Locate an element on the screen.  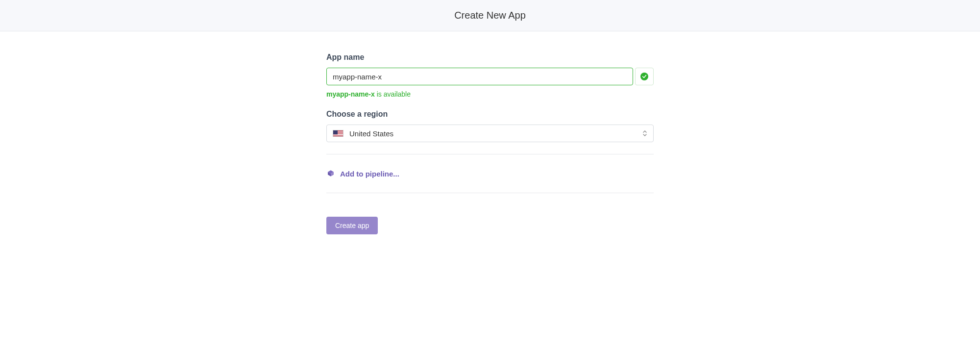
availability-suffix: is available is located at coordinates (393, 94).